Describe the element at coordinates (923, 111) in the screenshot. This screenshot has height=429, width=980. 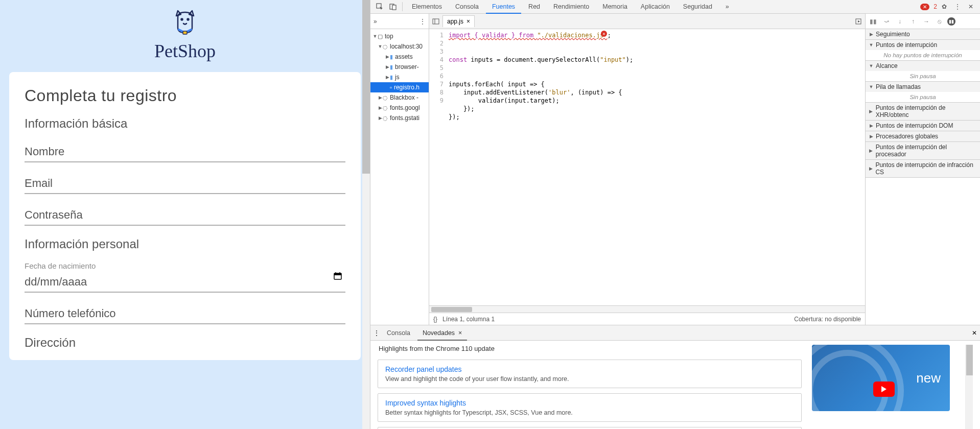
I see `dbg-xhr: ▶Puntos de interrupción de XHR/obtenc` at that location.